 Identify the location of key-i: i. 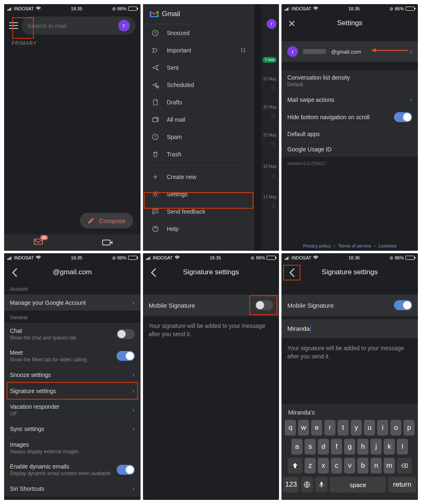
(382, 428).